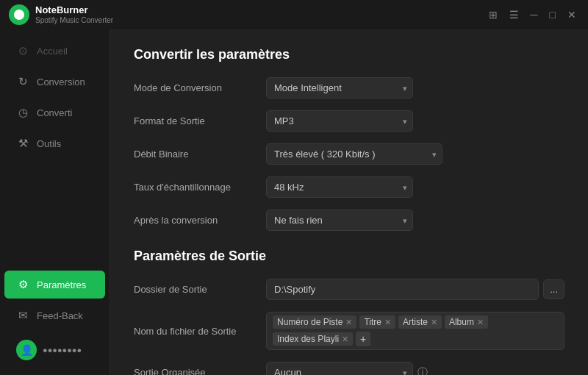 The image size is (588, 375). What do you see at coordinates (354, 154) in the screenshot?
I see `select-debit-binaire: Très élevé ( 320 Kbit/s ) Élevé ( 256 Kb…` at bounding box center [354, 154].